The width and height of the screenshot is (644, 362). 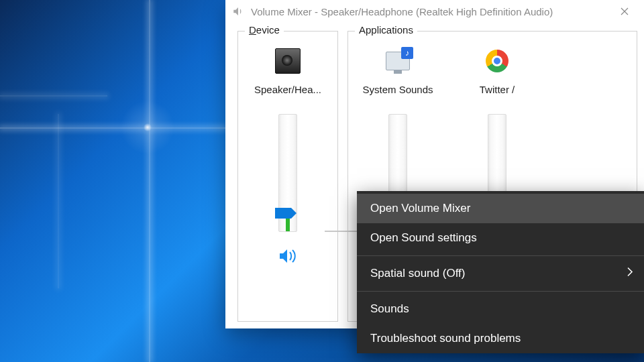 What do you see at coordinates (288, 256) in the screenshot?
I see `speaker-unmuted-icon` at bounding box center [288, 256].